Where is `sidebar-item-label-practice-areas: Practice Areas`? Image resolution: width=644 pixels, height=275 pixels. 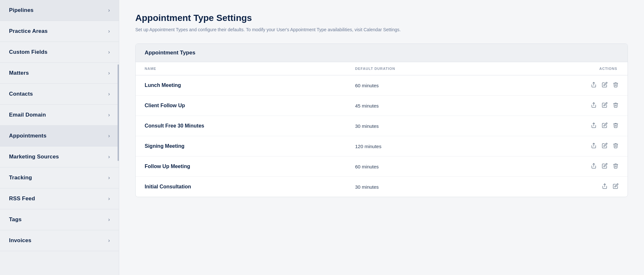
sidebar-item-label-practice-areas: Practice Areas is located at coordinates (28, 31).